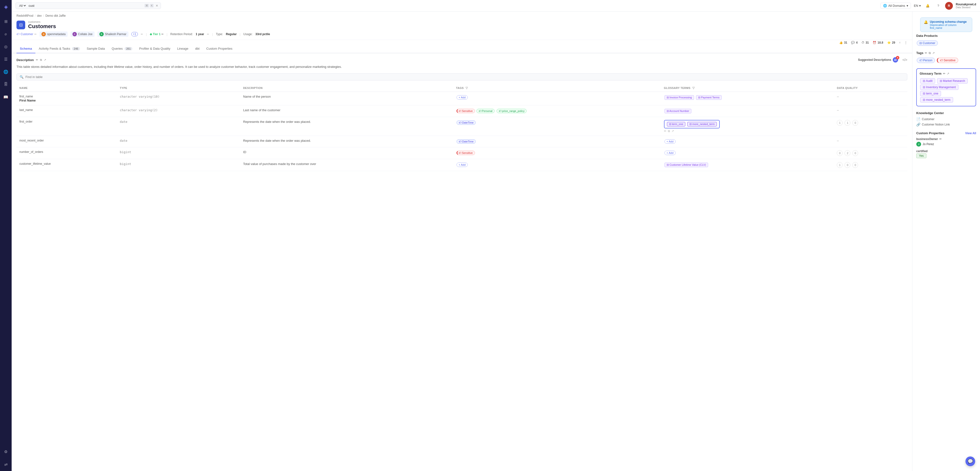 The width and height of the screenshot is (980, 471). I want to click on catalog-icon: ☰, so click(6, 59).